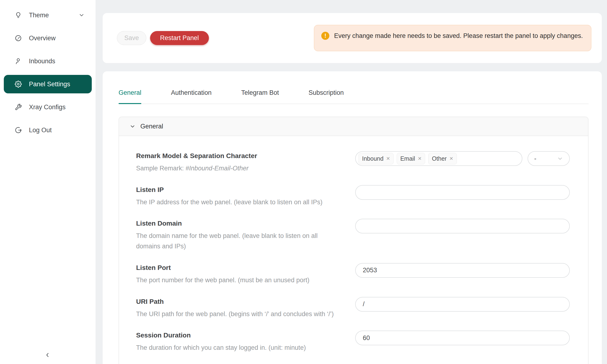 This screenshot has width=607, height=364. Describe the element at coordinates (353, 274) in the screenshot. I see `form-row-listen-port: Listen Port The port number for the web …` at that location.